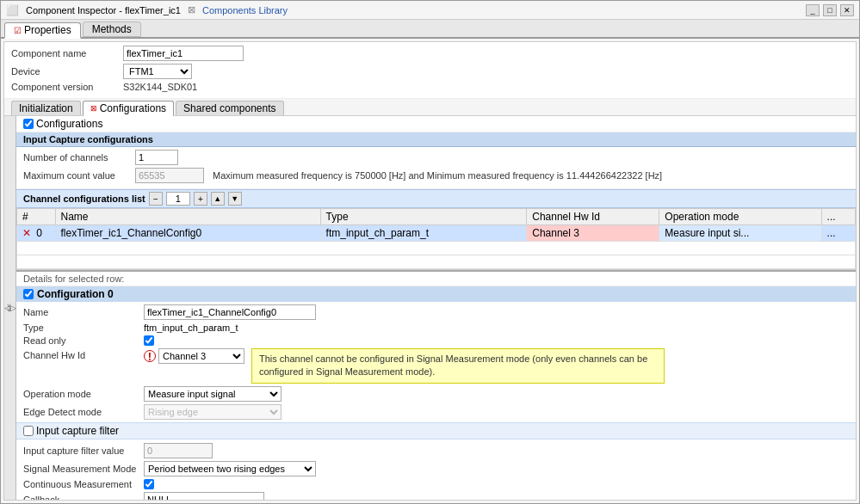 The width and height of the screenshot is (860, 504). I want to click on title-text1: Component Inspector - flexTimer_ic1, so click(103, 10).